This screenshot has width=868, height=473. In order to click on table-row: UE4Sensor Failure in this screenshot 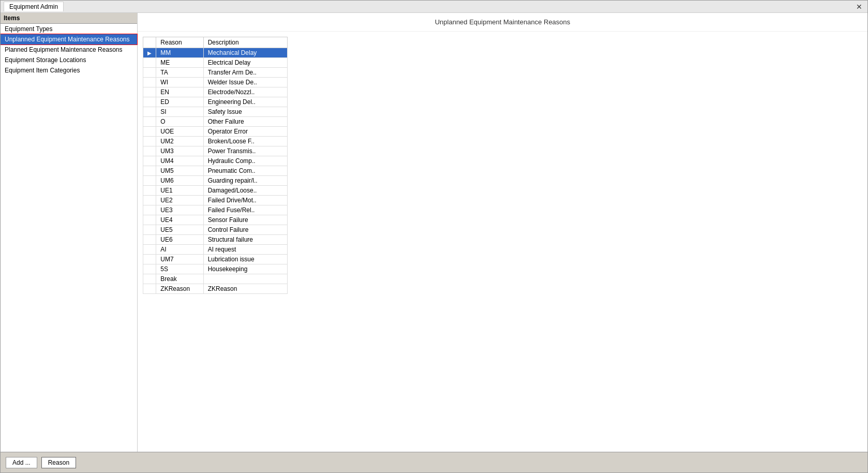, I will do `click(215, 220)`.